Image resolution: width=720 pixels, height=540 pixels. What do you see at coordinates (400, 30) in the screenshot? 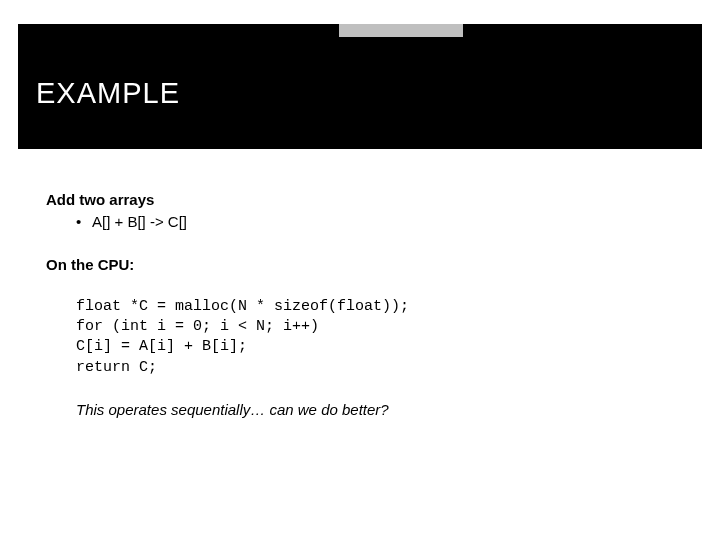
I see `accent-segment-gray` at bounding box center [400, 30].